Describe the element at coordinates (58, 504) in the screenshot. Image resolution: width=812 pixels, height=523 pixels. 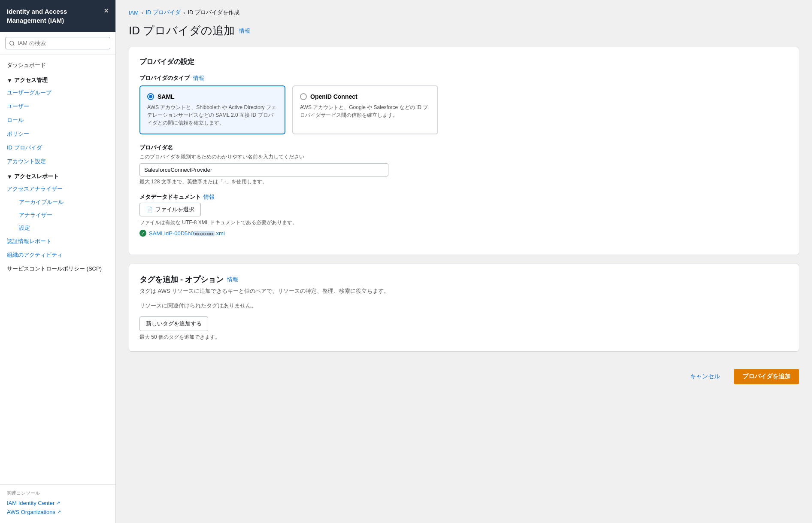
I see `sidebar-footer: 関連コンソール IAM Identity Center ↗ AWS Organi…` at that location.